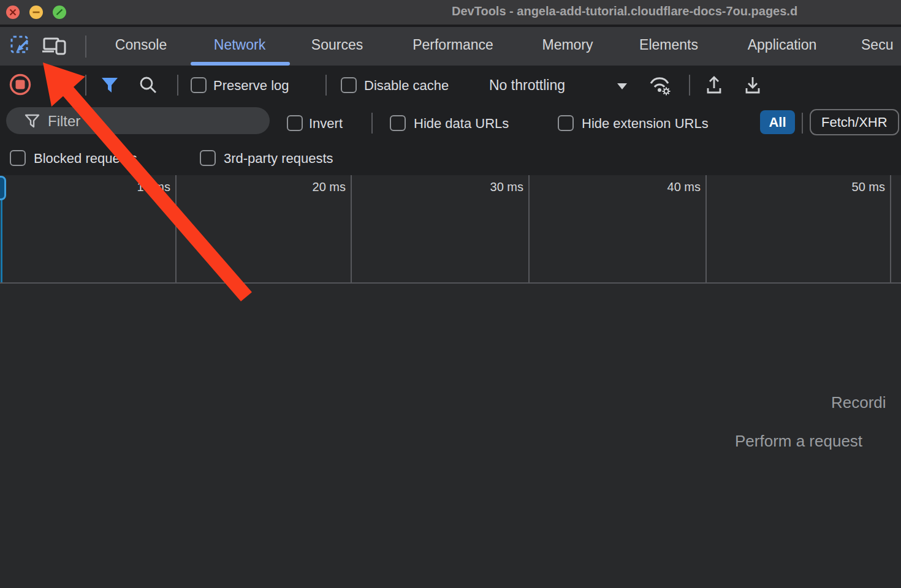 The height and width of the screenshot is (588, 901). Describe the element at coordinates (208, 158) in the screenshot. I see `third-party-requests-checkbox` at that location.